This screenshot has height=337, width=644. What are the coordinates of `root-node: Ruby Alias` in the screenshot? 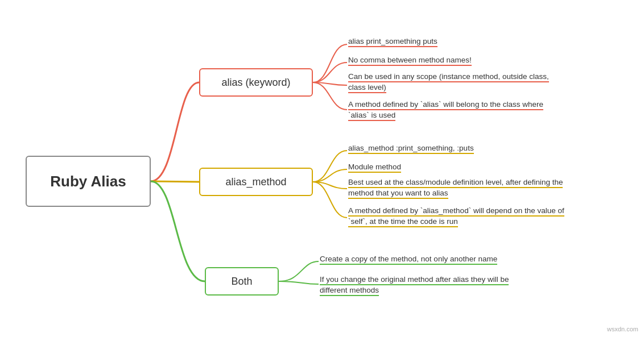 It's located at (88, 181).